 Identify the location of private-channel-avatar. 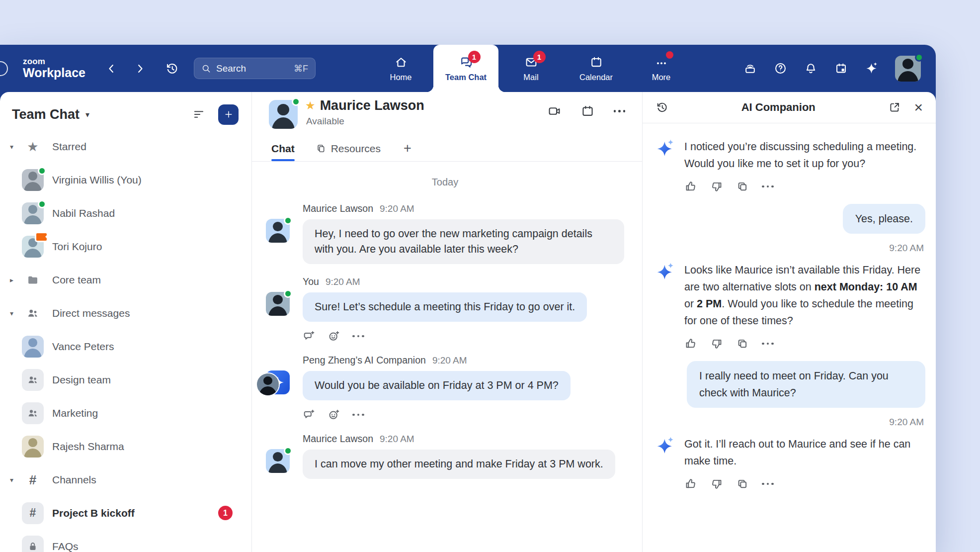
(33, 544).